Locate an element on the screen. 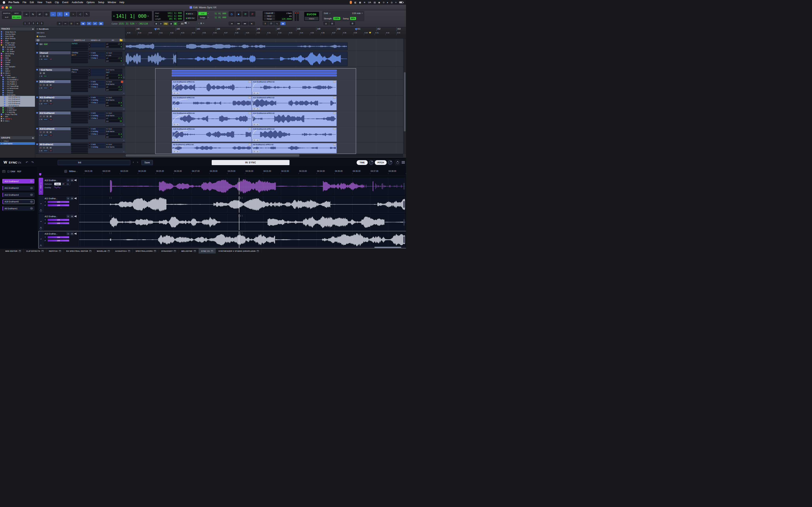 This screenshot has height=507, width=812. menu-item: Setup is located at coordinates (101, 2).